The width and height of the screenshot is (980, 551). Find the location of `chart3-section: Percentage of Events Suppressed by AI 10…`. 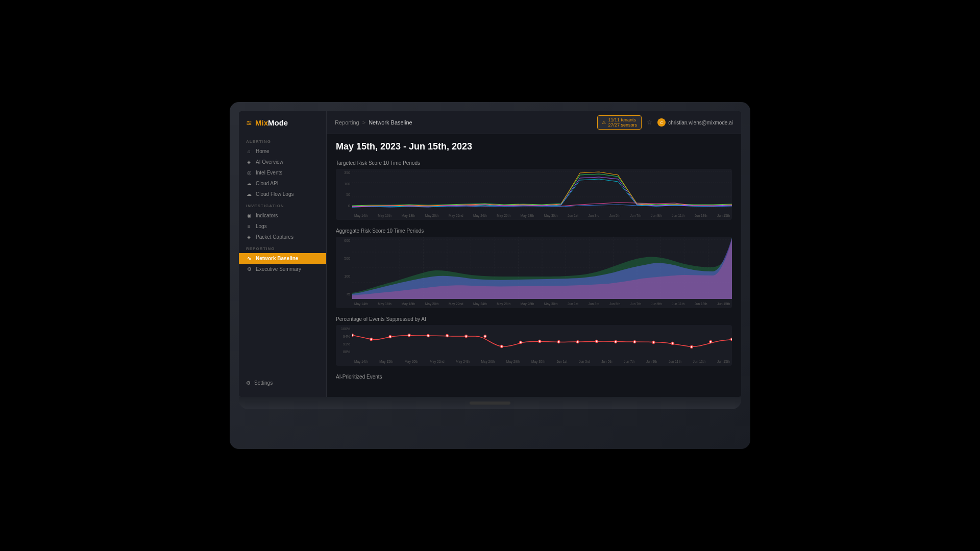

chart3-section: Percentage of Events Suppressed by AI 10… is located at coordinates (534, 341).